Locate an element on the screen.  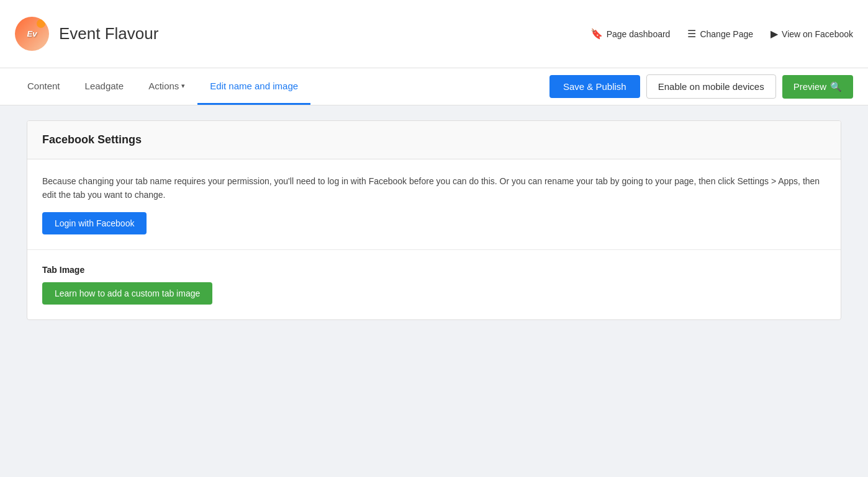
brand-name: Event Flavour is located at coordinates (109, 33).